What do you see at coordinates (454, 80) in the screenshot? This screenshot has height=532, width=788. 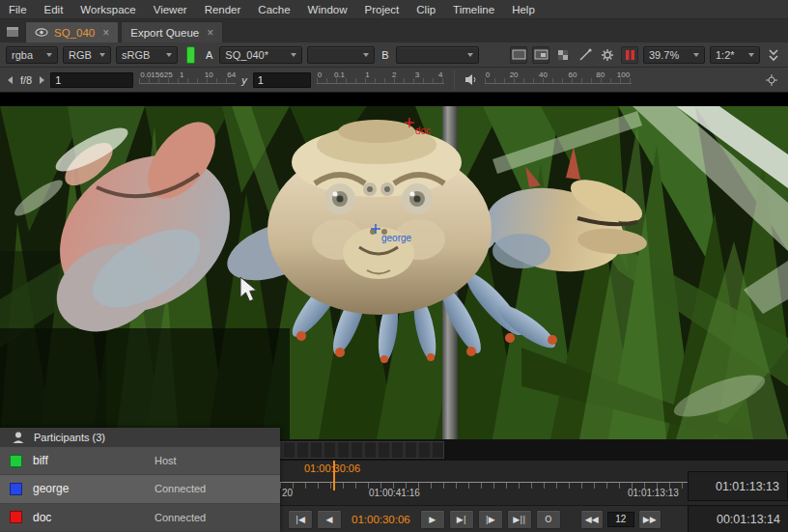 I see `divider` at bounding box center [454, 80].